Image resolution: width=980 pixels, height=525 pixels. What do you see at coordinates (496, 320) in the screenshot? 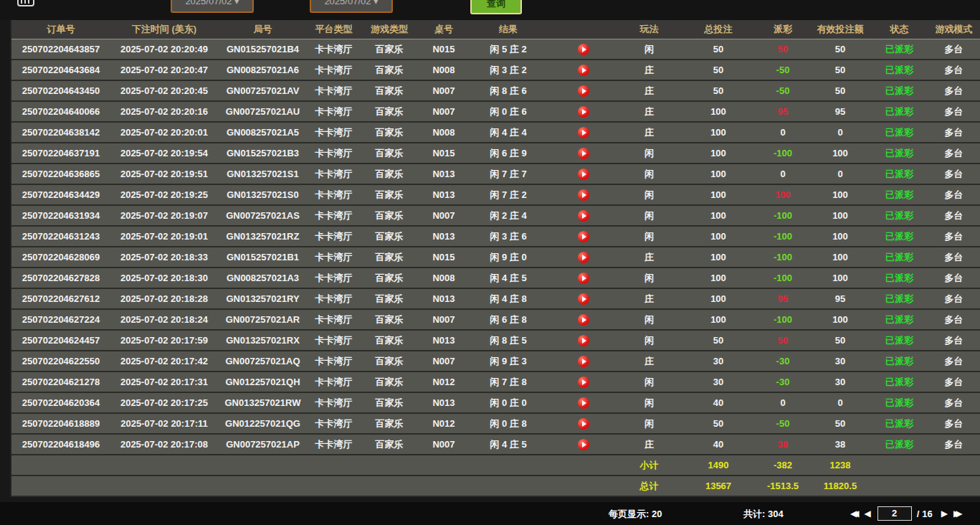
I see `table-row: 2507022046272242025-07-02 20:18:24GN0072…` at bounding box center [496, 320].